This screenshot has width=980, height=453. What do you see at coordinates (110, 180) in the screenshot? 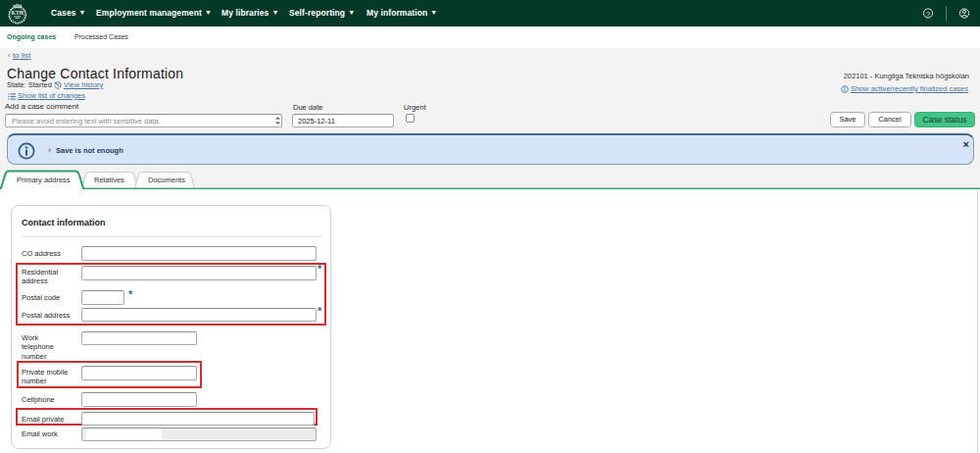
I see `svg-text: Relatives` at bounding box center [110, 180].